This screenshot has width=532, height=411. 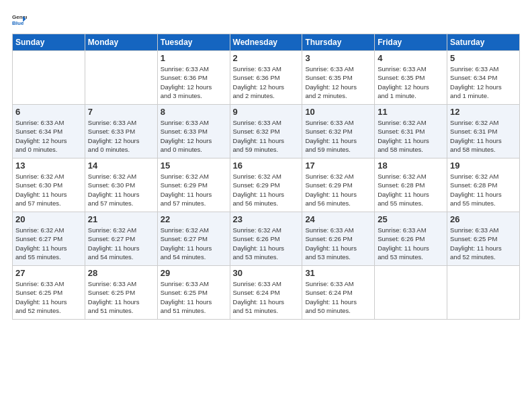 What do you see at coordinates (411, 165) in the screenshot?
I see `day-number: 18` at bounding box center [411, 165].